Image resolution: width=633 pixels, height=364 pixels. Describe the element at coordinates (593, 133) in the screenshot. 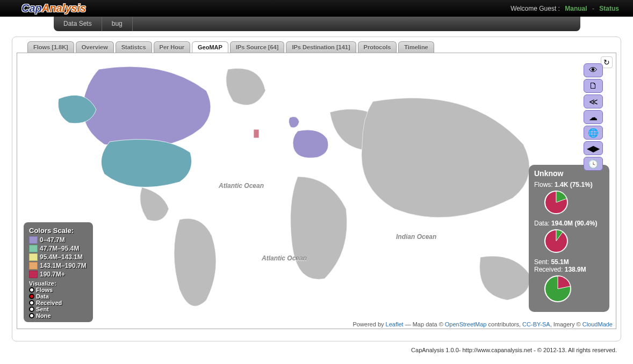

I see `globe-icon: 🌐` at that location.